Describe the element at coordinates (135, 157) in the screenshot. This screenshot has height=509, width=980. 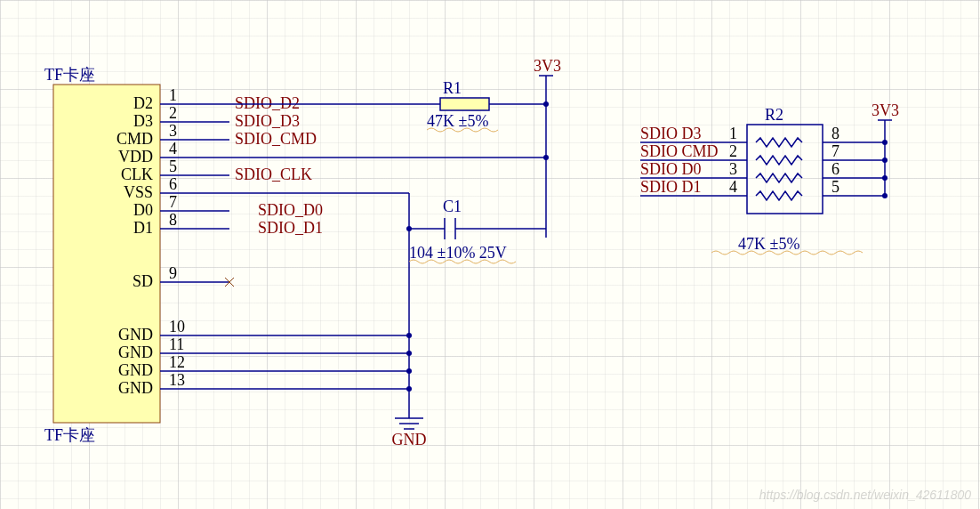
I see `pin-name: VDD` at that location.